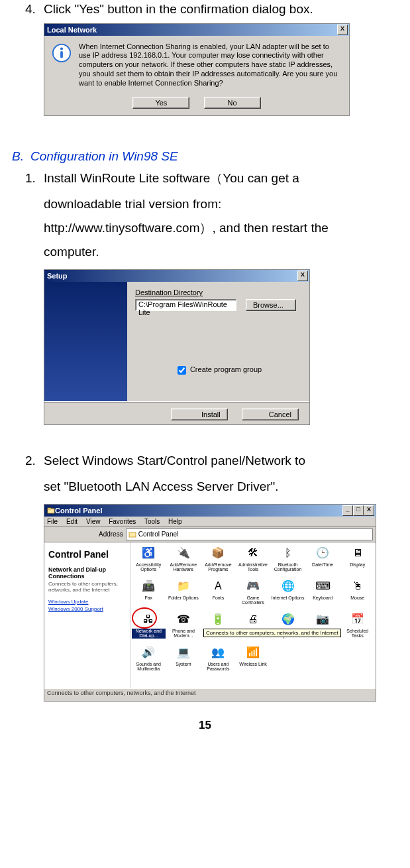 This screenshot has height=868, width=410. What do you see at coordinates (253, 627) in the screenshot?
I see `control-panel-item: 🖨Printers` at bounding box center [253, 627].